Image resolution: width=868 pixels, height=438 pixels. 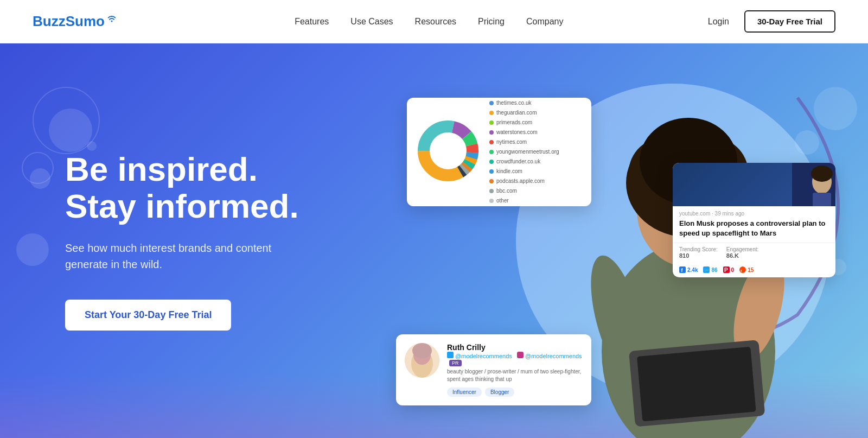 What do you see at coordinates (754, 252) in the screenshot?
I see `trending-stats: Trending Score: 810 Engagement: 86.K` at bounding box center [754, 252].